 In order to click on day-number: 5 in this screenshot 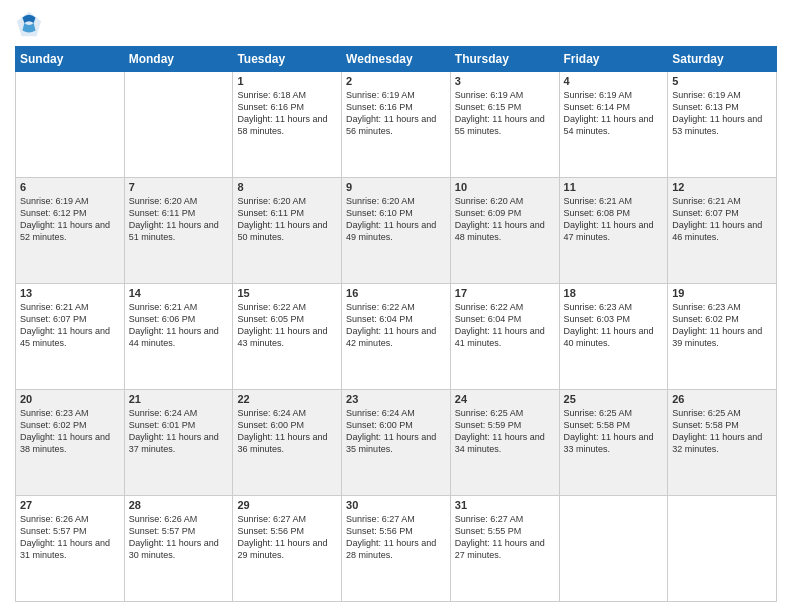, I will do `click(722, 81)`.